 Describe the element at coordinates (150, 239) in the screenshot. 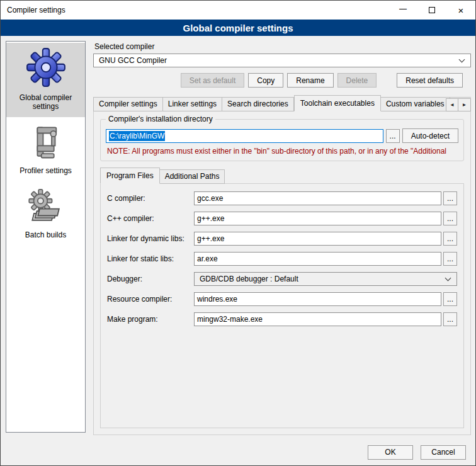

I see `dynamic-linker-label: Linker for dynamic libs:` at that location.